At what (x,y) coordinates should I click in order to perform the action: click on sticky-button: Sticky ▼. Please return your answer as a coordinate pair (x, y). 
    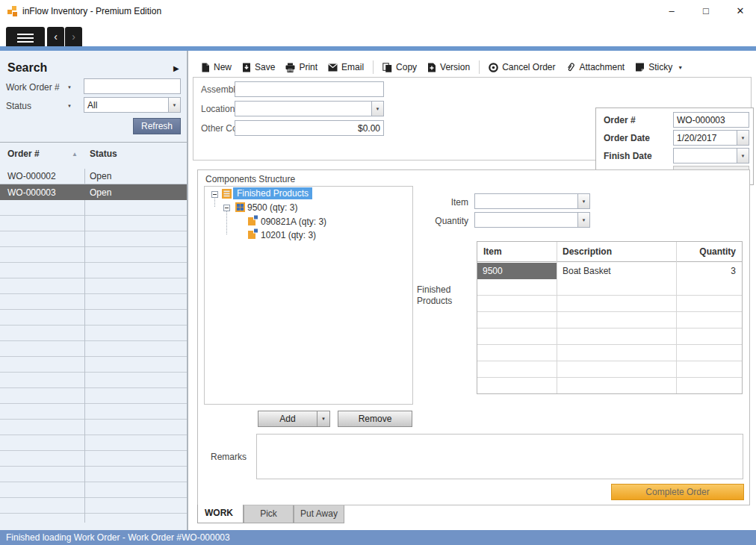
    Looking at the image, I should click on (659, 67).